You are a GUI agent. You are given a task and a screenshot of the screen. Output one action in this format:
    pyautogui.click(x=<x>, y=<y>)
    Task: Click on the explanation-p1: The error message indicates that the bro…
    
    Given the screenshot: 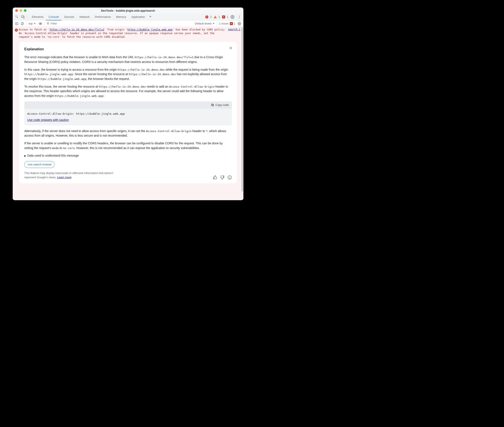 What is the action you would take?
    pyautogui.click(x=128, y=60)
    